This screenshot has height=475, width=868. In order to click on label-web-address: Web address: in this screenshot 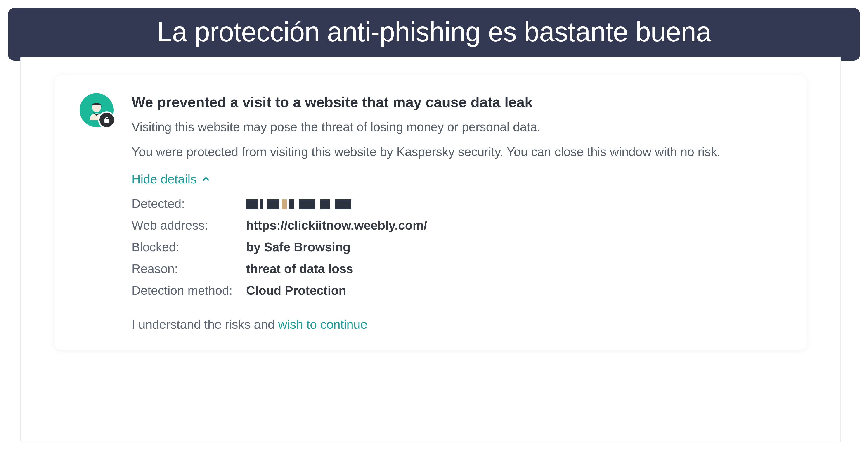, I will do `click(189, 225)`.